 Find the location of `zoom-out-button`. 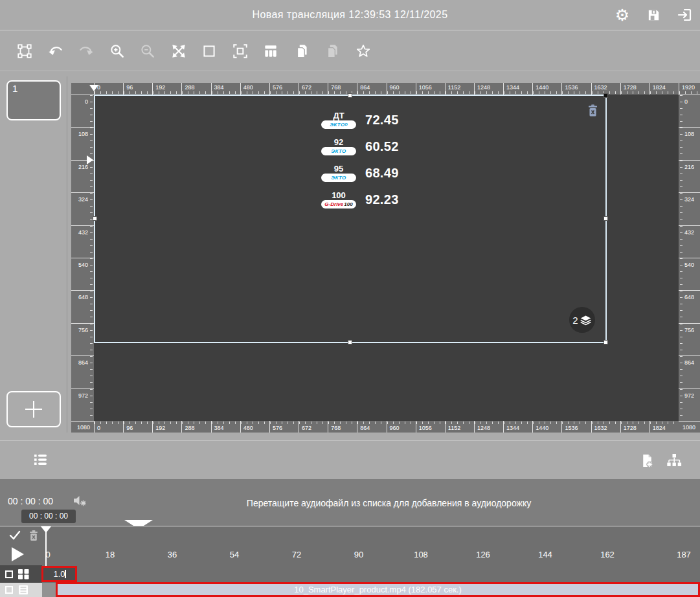

zoom-out-button is located at coordinates (148, 51).